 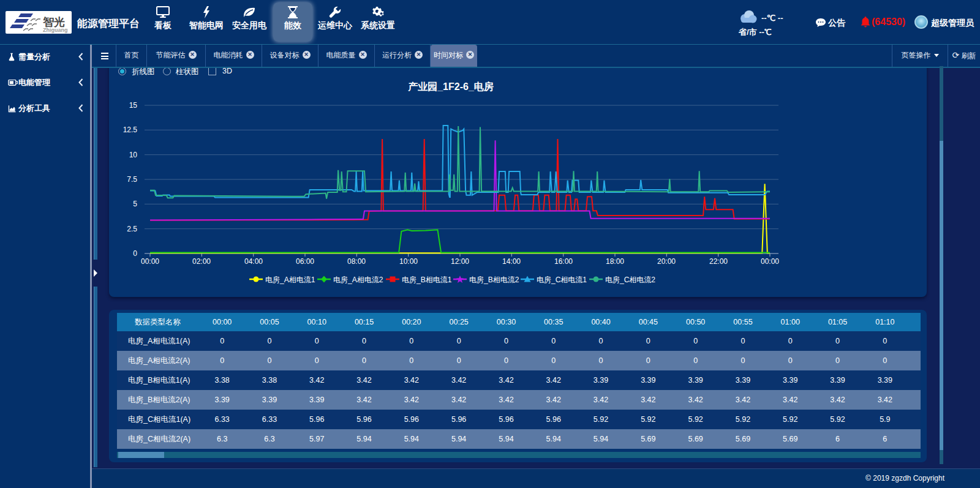 I want to click on svg-text: 电房_B相电流1, so click(x=427, y=280).